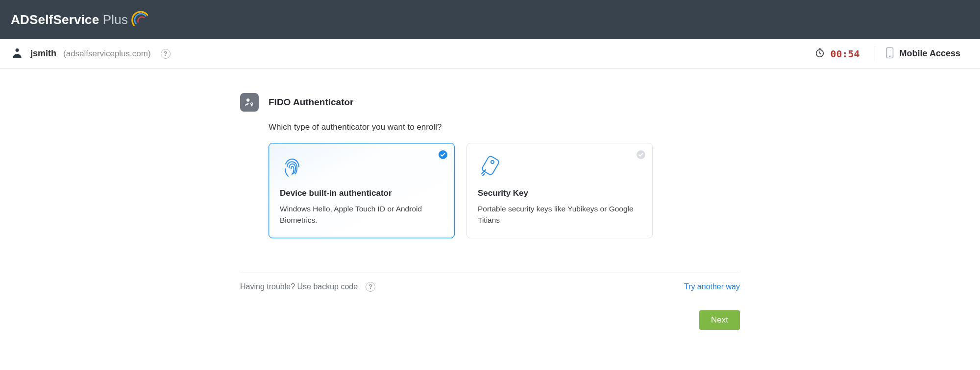 The width and height of the screenshot is (980, 370). What do you see at coordinates (107, 54) in the screenshot?
I see `user-domain: (adselfserviceplus.com)` at bounding box center [107, 54].